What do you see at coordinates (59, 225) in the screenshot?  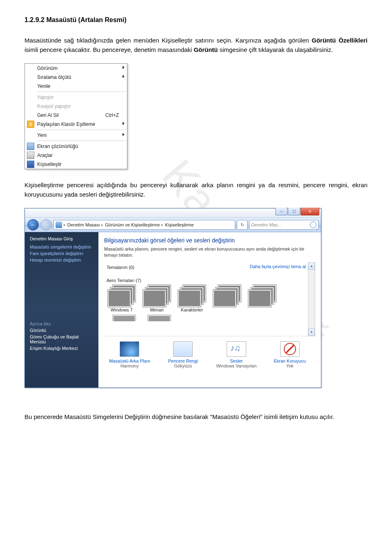 I see `control-panel-icon` at bounding box center [59, 225].